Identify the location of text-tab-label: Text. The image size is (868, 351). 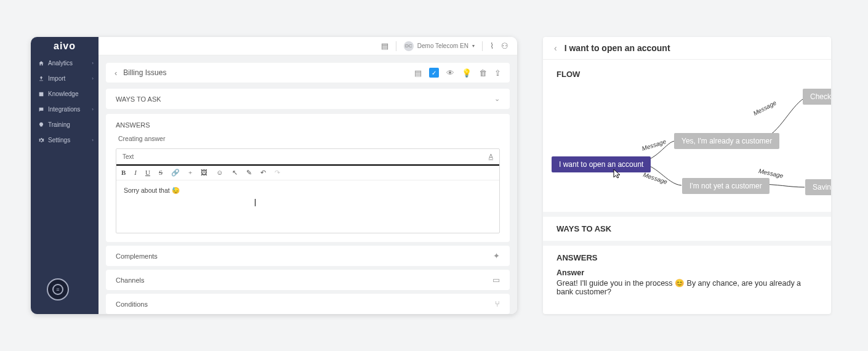
(128, 156).